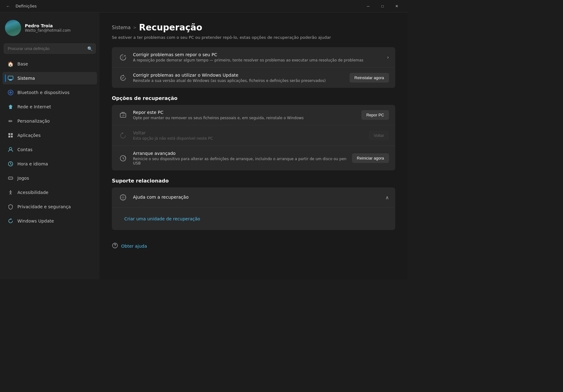  I want to click on fix-windows-update-icon, so click(123, 78).